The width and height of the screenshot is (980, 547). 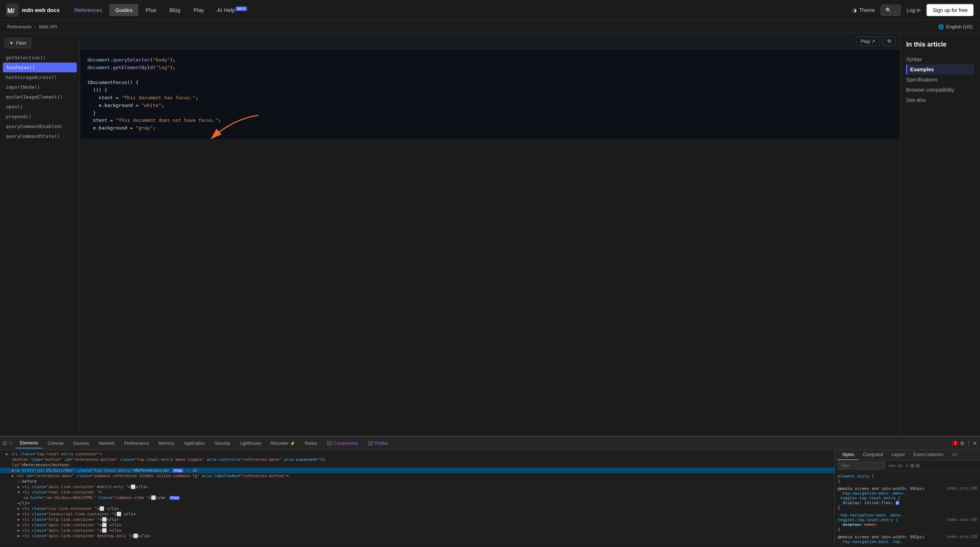 I want to click on styles-tab-more: >>, so click(x=955, y=455).